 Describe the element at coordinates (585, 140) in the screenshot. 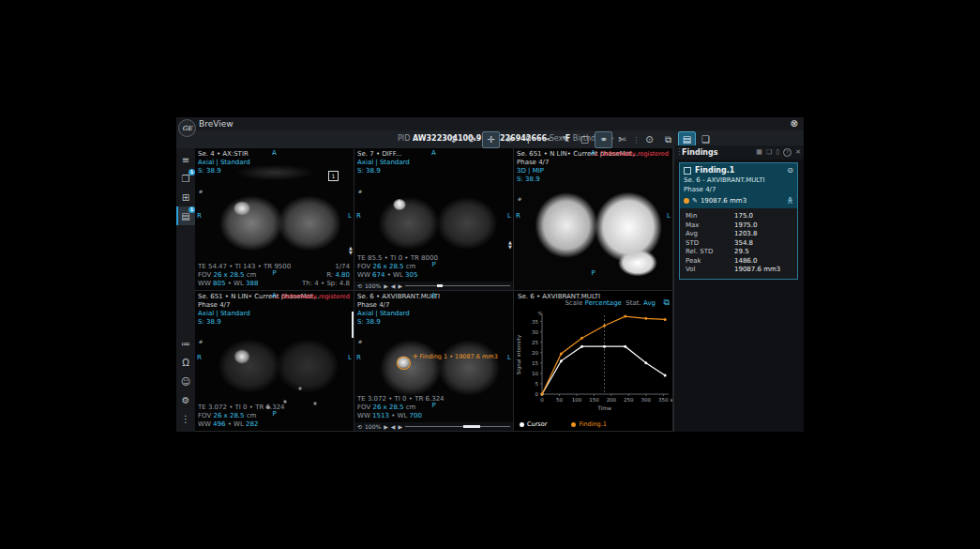

I see `roi-tool-icon: ▢` at that location.